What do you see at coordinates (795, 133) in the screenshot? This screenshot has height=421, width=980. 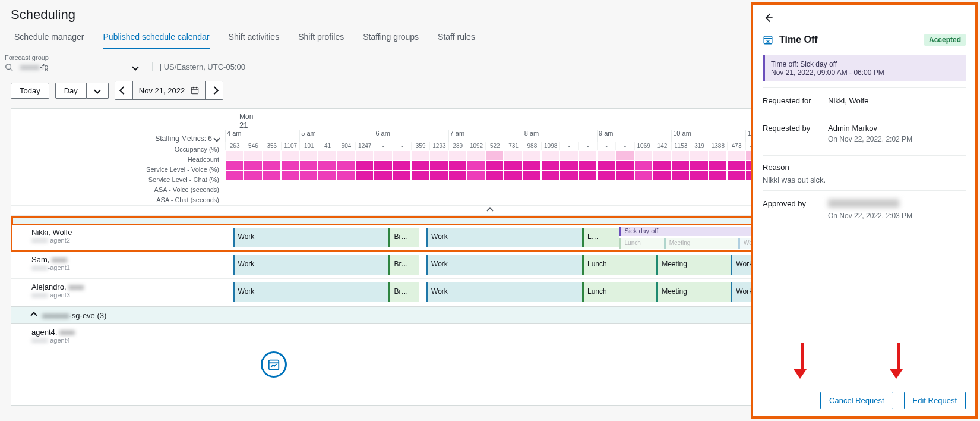 I see `requested-by-label: Requested by` at bounding box center [795, 133].